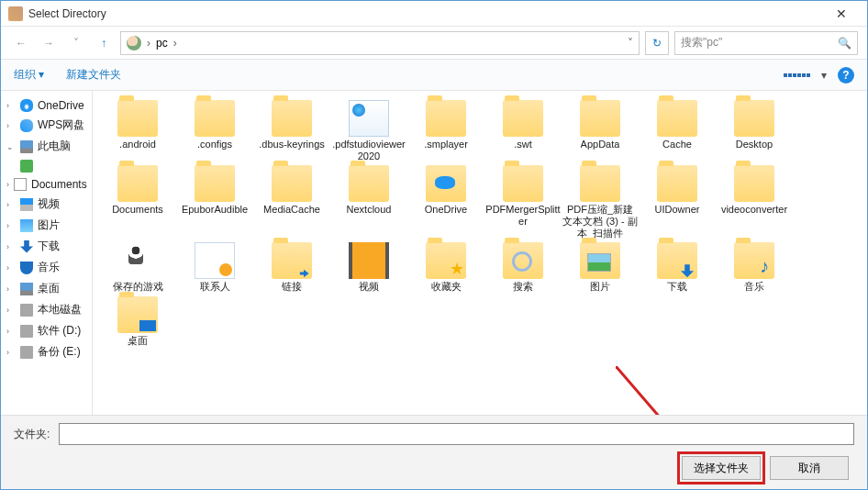 This screenshot has width=868, height=490. What do you see at coordinates (59, 352) in the screenshot?
I see `sidebar-label: 备份 (E:)` at bounding box center [59, 352].